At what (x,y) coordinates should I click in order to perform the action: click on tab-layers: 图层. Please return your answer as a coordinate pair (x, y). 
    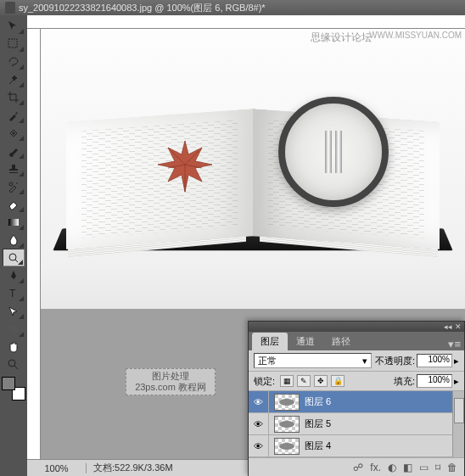
    Looking at the image, I should click on (270, 341).